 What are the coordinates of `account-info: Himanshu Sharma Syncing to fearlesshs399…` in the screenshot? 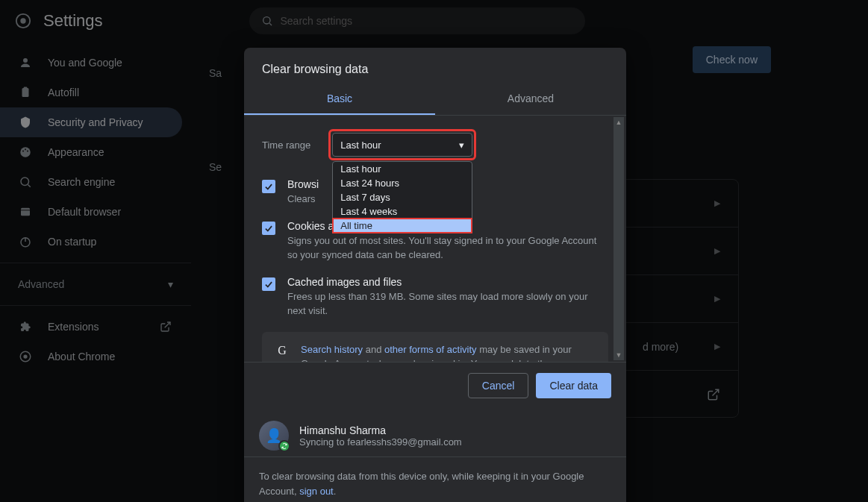 It's located at (381, 436).